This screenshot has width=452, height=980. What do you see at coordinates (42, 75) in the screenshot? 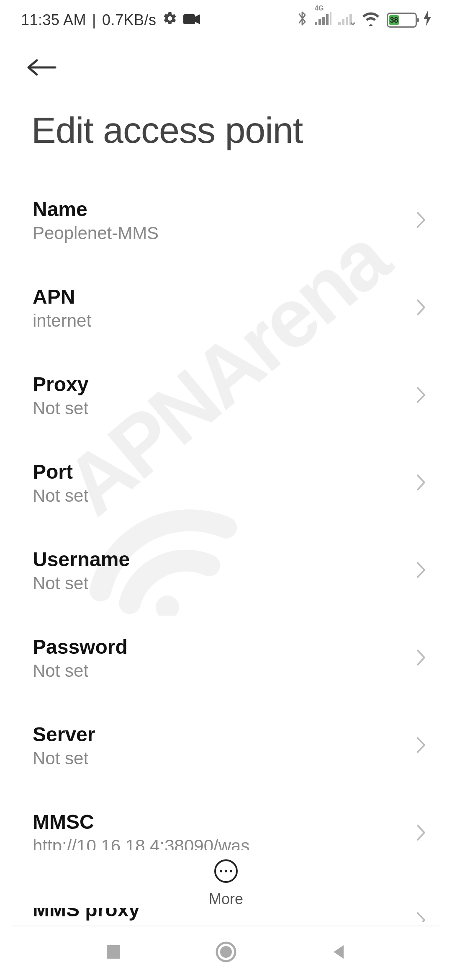
I see `back-button` at bounding box center [42, 75].